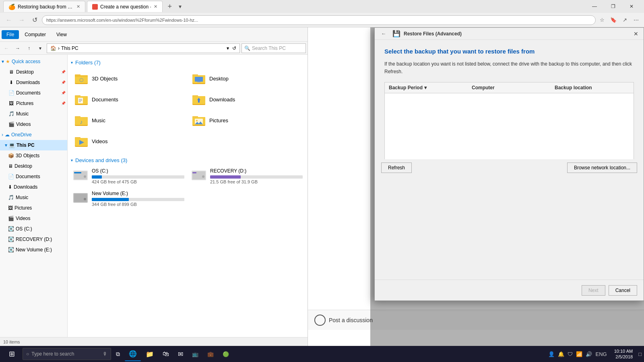 The width and height of the screenshot is (644, 362). I want to click on minimize-button: —, so click(594, 6).